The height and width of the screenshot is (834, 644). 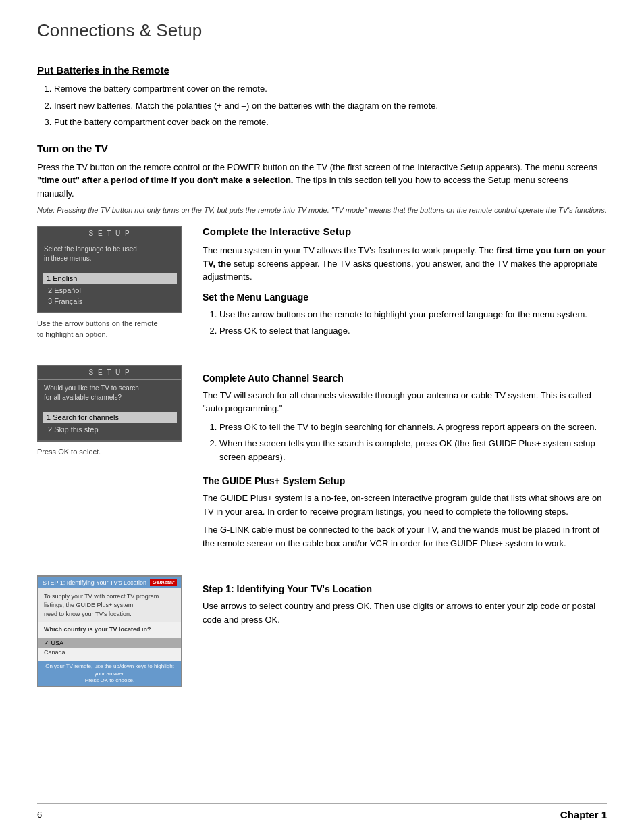 What do you see at coordinates (331, 105) in the screenshot?
I see `batteries-steps: Remove the battery compartment cover on …` at bounding box center [331, 105].